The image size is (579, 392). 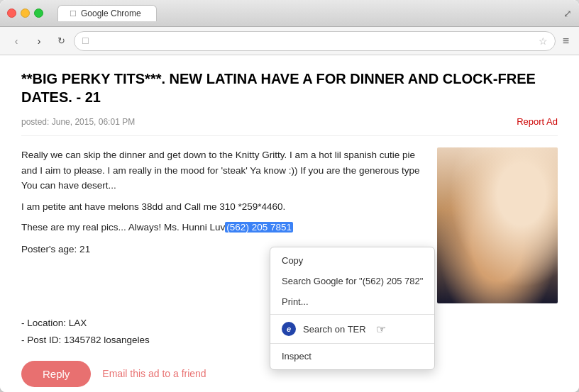 What do you see at coordinates (26, 13) in the screenshot?
I see `traffic-lights` at bounding box center [26, 13].